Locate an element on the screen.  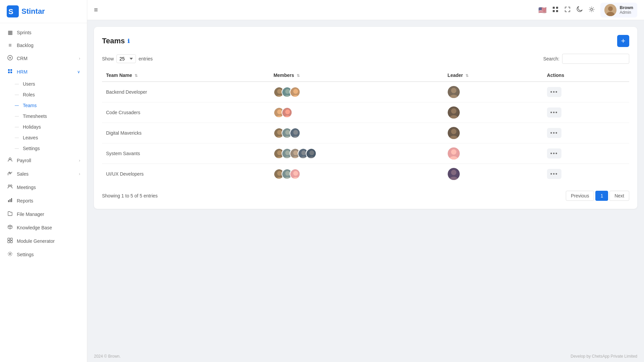
previous-button: Previous is located at coordinates (580, 196).